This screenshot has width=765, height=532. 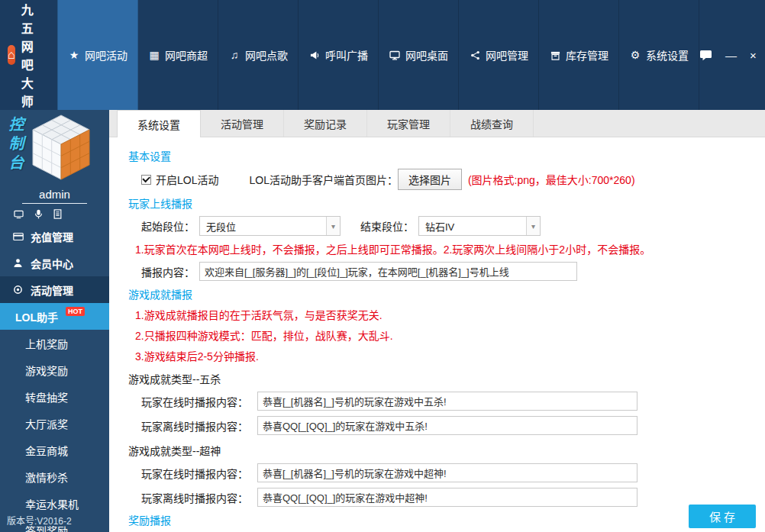 What do you see at coordinates (731, 55) in the screenshot?
I see `minimize-button: —` at bounding box center [731, 55].